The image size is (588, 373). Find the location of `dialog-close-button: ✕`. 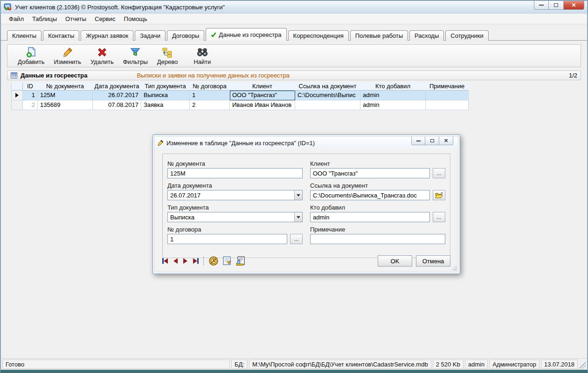

dialog-close-button: ✕ is located at coordinates (446, 141).